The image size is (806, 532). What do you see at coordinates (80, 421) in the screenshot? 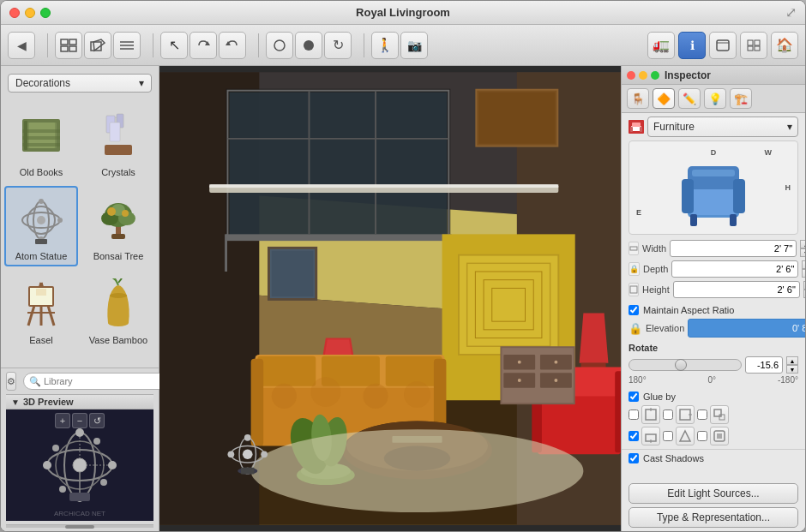
I see `zoom-out-btn: −` at bounding box center [80, 421].